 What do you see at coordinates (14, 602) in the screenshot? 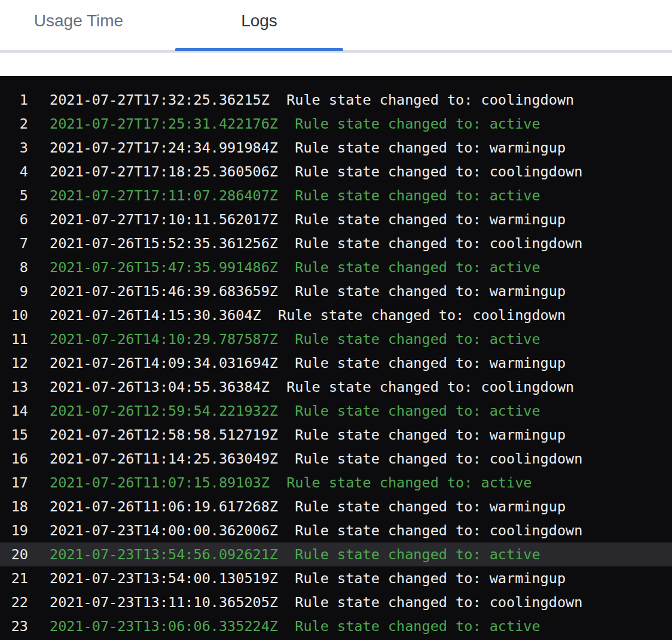
I see `log-line-number: 22` at bounding box center [14, 602].